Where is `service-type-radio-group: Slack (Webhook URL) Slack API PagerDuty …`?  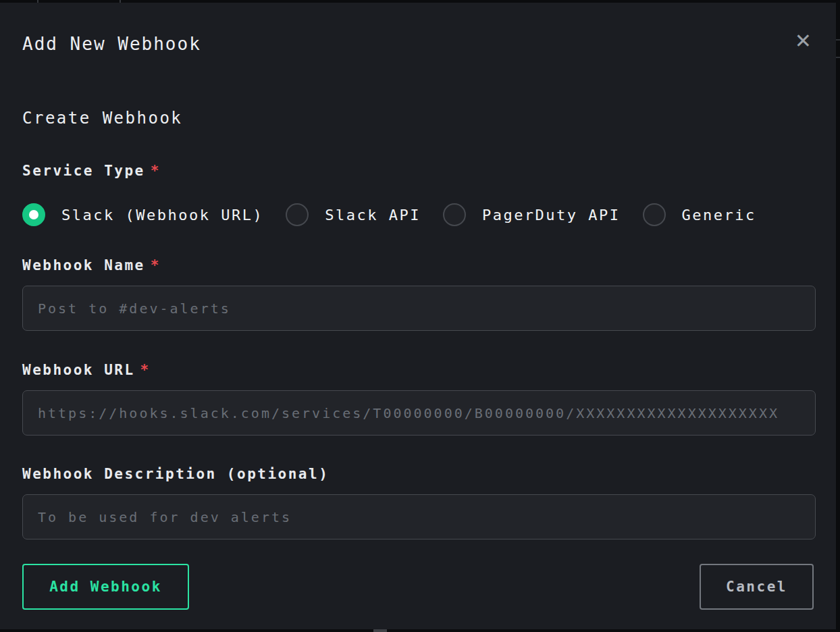 service-type-radio-group: Slack (Webhook URL) Slack API PagerDuty … is located at coordinates (418, 215).